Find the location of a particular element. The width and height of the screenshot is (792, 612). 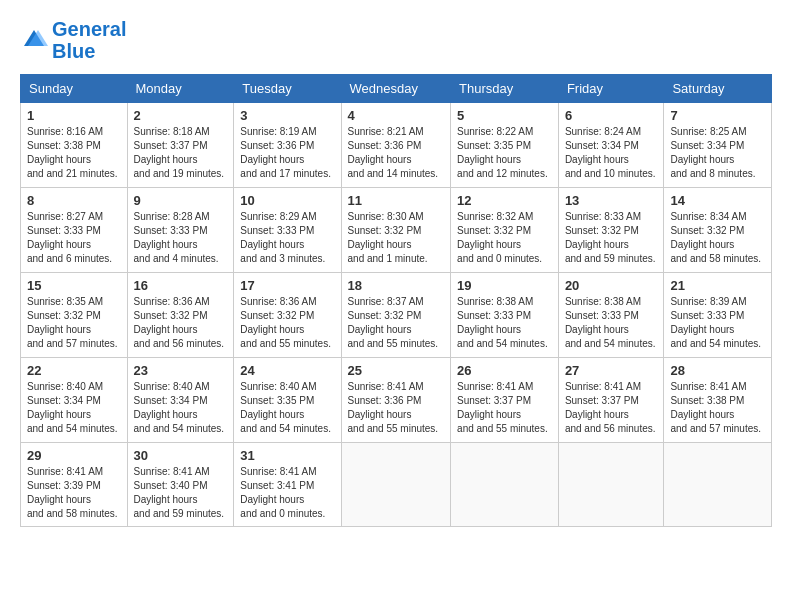

calendar-week-row: 15Sunrise: 8:35 AMSunset: 3:32 PMDayligh… is located at coordinates (396, 316).